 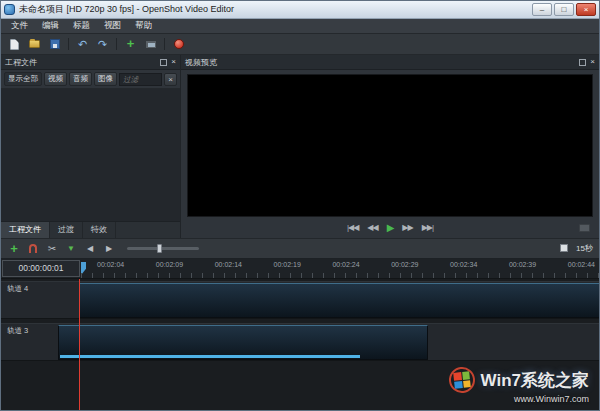 What do you see at coordinates (90, 230) in the screenshot?
I see `left-panel-tabs: 工程文件 过渡 特效` at bounding box center [90, 230].